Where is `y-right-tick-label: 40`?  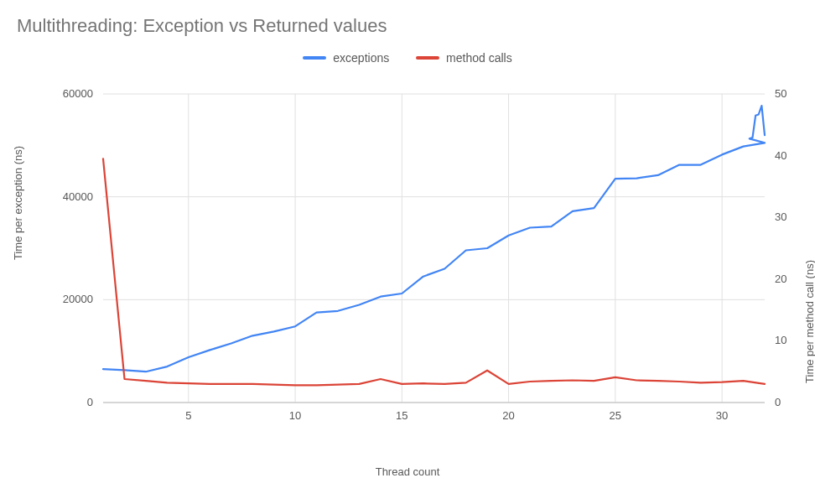
y-right-tick-label: 40 is located at coordinates (781, 156).